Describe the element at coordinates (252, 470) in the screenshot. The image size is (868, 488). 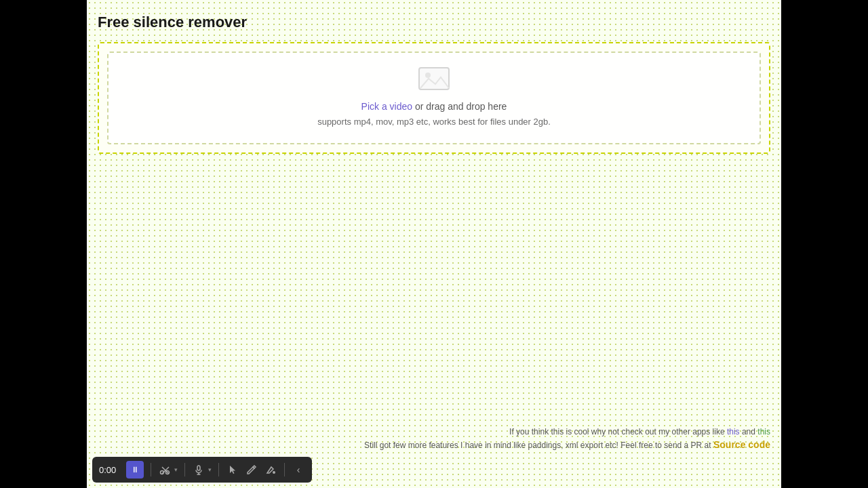
I see `pencil-icon` at that location.